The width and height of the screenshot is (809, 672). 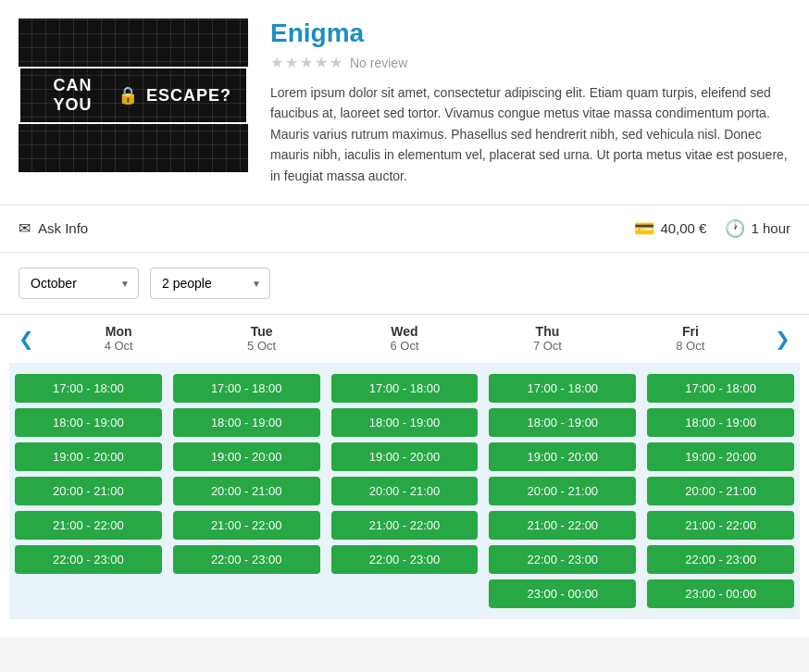 I want to click on slot-wed-5: 21:00 - 22:00, so click(x=405, y=526).